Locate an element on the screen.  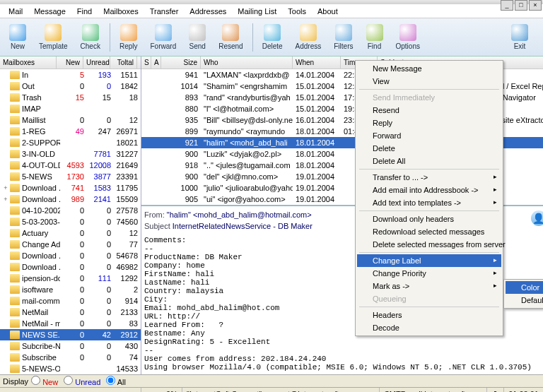
folder-row: Trash151518 is located at coordinates (71, 97).